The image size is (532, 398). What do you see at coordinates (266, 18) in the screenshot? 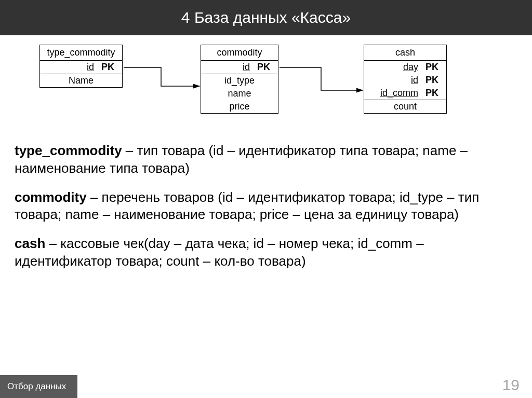
I see `slide-title-bar: 4 База данных «Касса»` at bounding box center [266, 18].